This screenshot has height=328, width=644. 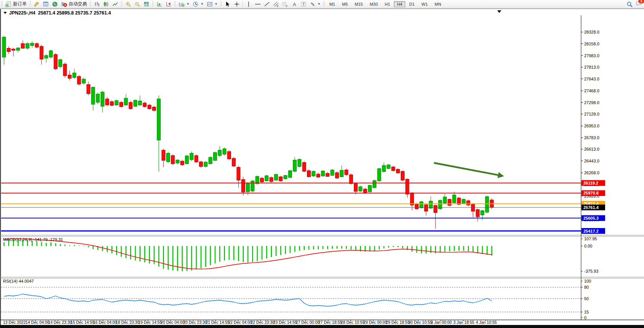 What do you see at coordinates (592, 67) in the screenshot?
I see `svg-text: 27813.0` at bounding box center [592, 67].